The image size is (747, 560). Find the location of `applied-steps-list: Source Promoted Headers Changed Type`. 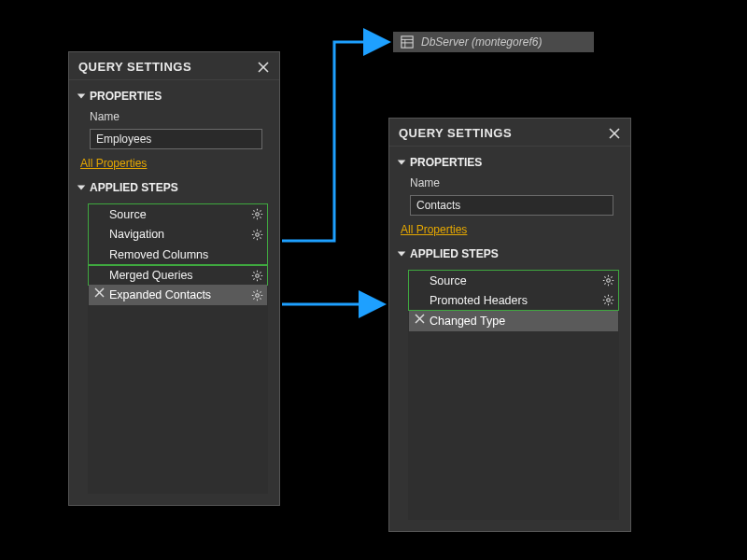

applied-steps-list: Source Promoted Headers Changed Type is located at coordinates (514, 395).